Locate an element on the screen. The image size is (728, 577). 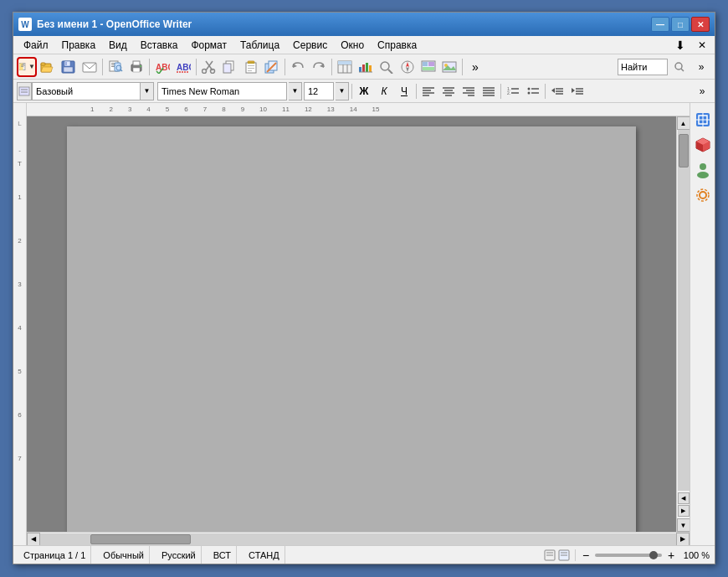
scroll-thumb is located at coordinates (684, 151).